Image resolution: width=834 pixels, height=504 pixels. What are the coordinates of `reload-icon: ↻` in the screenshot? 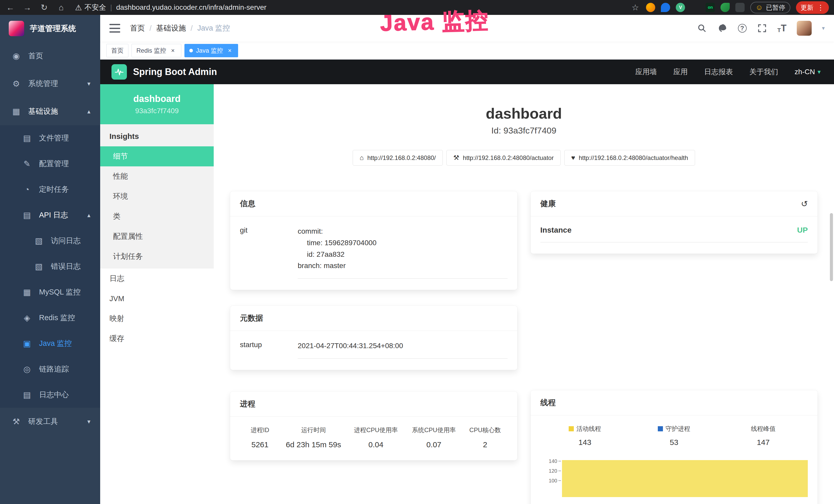 It's located at (44, 7).